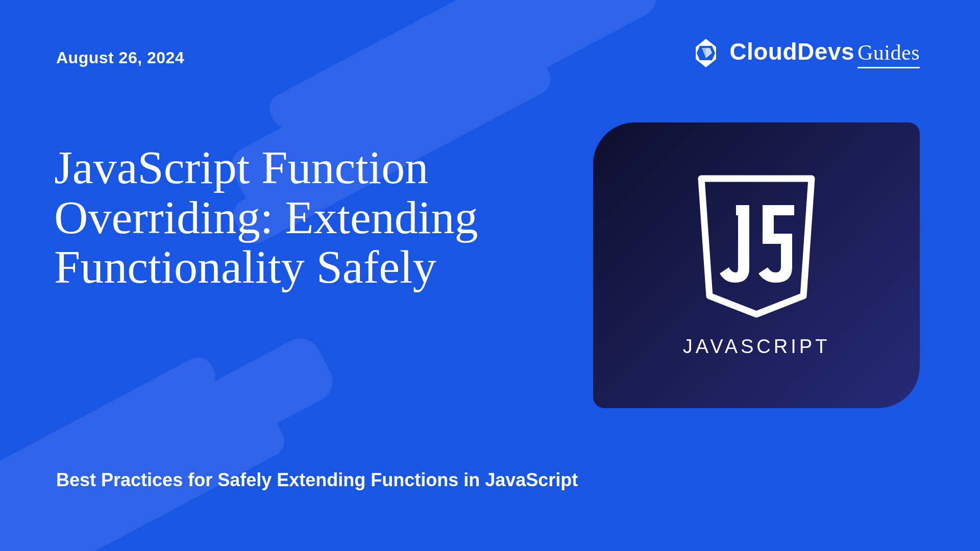 This screenshot has width=980, height=551. Describe the element at coordinates (299, 217) in the screenshot. I see `page-title: JavaScript Function Overriding: Extendin…` at that location.